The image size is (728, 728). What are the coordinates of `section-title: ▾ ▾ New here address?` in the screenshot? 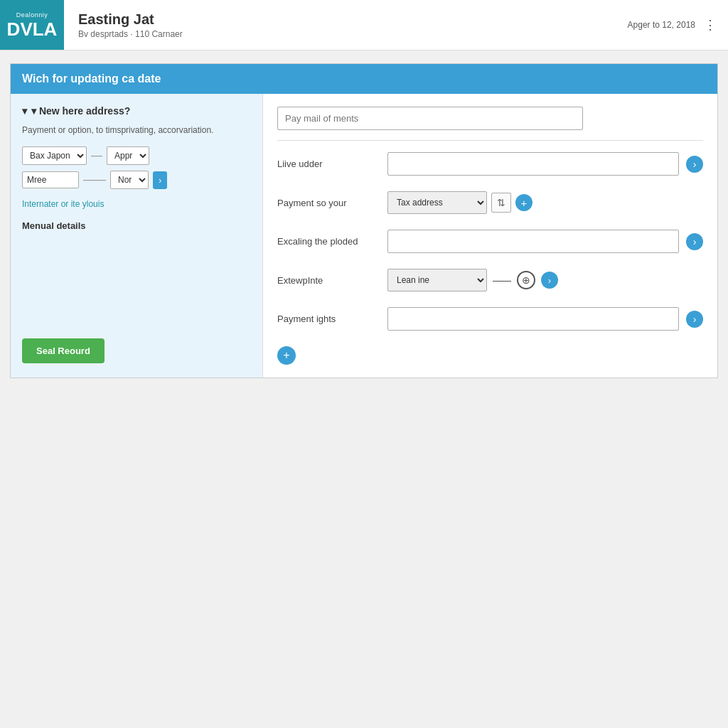 It's located at (136, 111).